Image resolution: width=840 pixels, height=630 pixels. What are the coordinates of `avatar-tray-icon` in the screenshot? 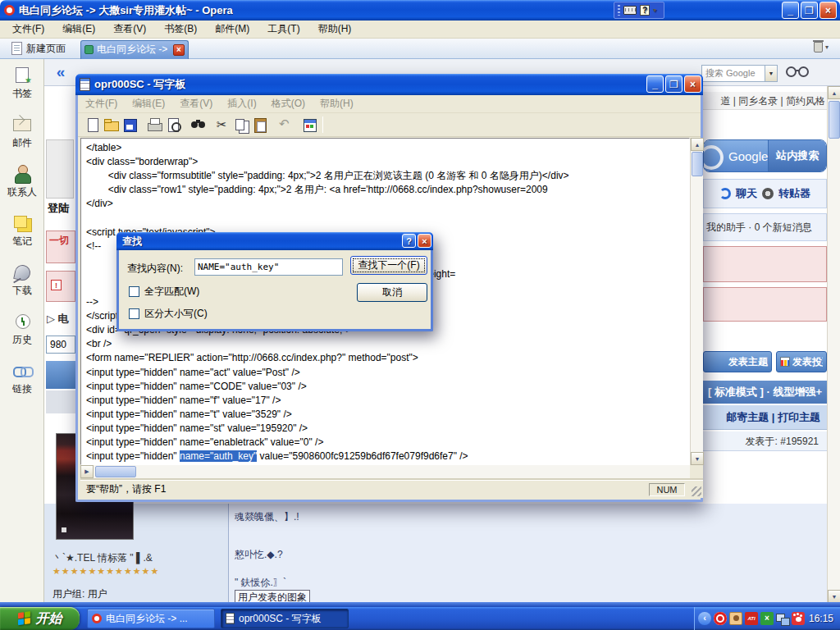 It's located at (736, 619).